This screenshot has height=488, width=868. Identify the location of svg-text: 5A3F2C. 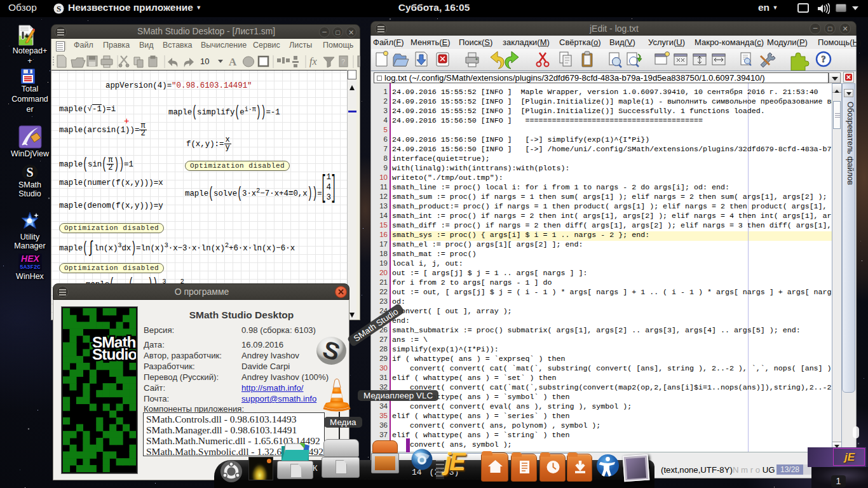
(31, 268).